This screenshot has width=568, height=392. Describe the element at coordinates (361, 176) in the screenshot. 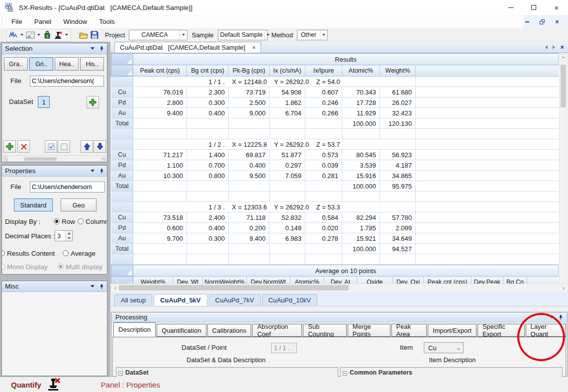

I see `cell-au-5: 15.916` at that location.